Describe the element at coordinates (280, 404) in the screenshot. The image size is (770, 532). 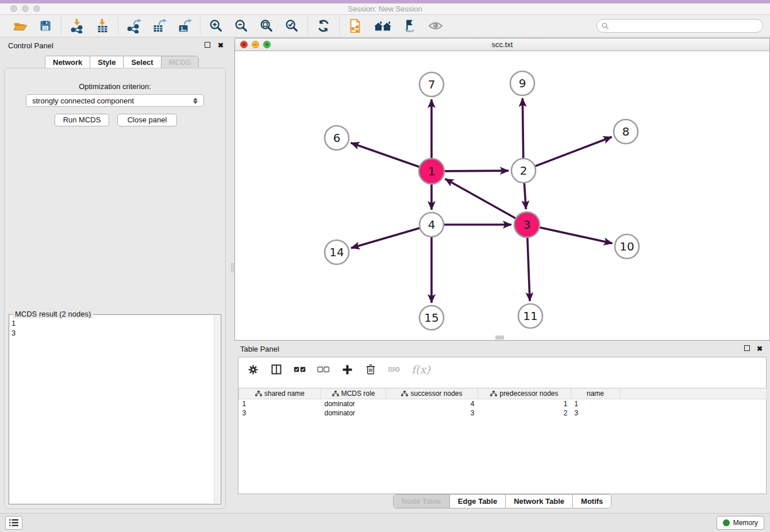
I see `cell-shared-name: 1` at that location.